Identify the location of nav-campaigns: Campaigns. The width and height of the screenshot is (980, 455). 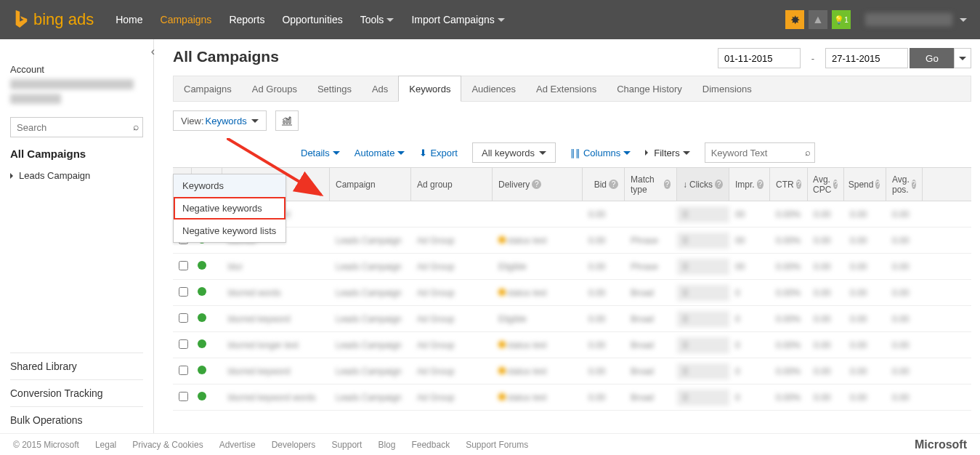
(186, 20).